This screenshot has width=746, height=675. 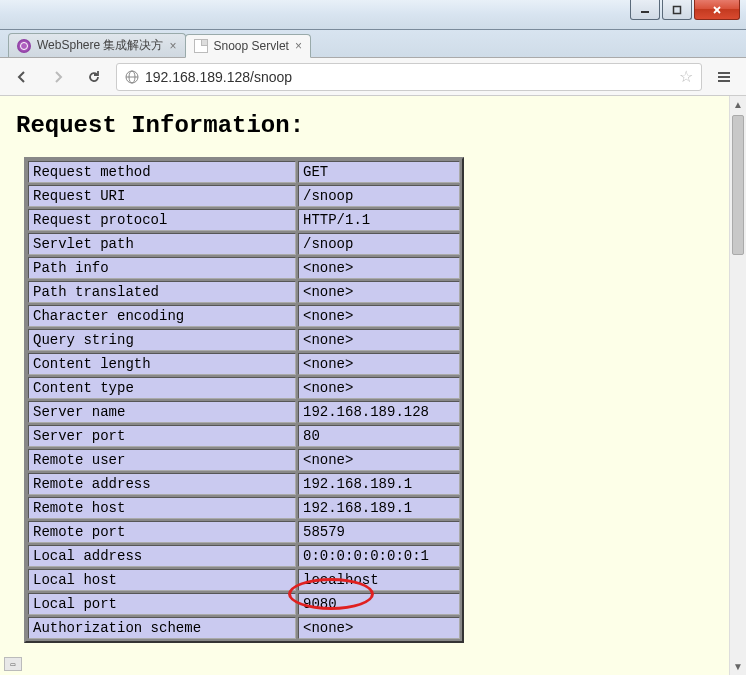 What do you see at coordinates (373, 77) in the screenshot?
I see `browser-toolbar: 192.168.189.128/snoop ☆` at bounding box center [373, 77].